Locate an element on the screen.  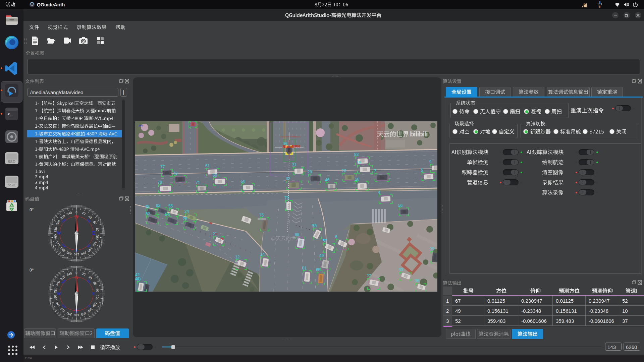
svg-text: 6 is located at coordinates (336, 237).